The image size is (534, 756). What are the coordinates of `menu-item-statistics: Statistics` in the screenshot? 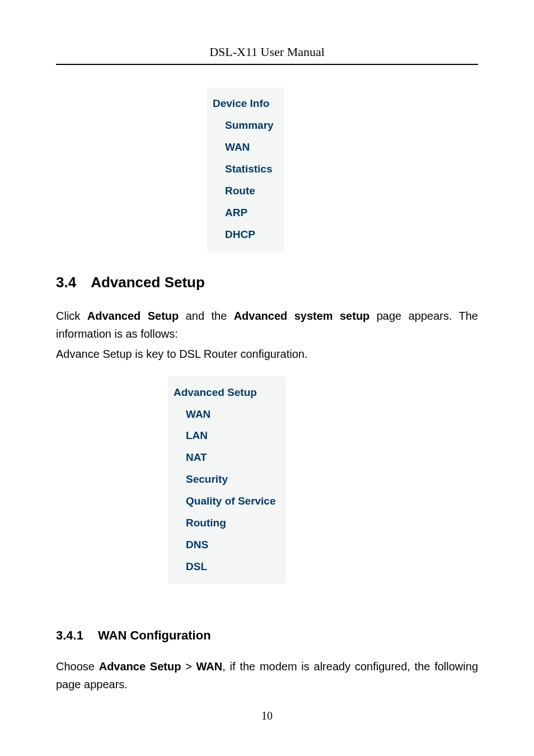 It's located at (243, 169).